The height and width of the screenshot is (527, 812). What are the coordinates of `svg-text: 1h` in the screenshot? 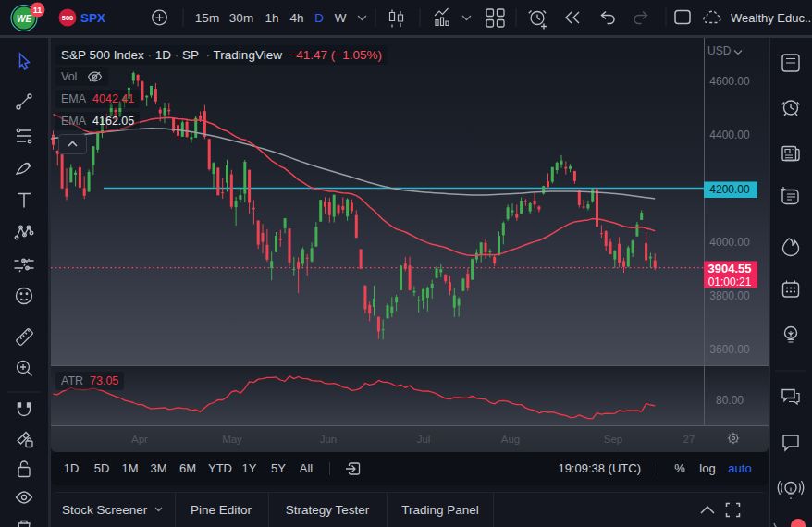 It's located at (272, 18).